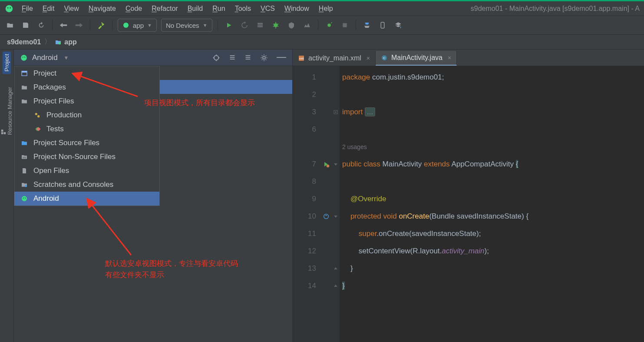 The width and height of the screenshot is (644, 342). Describe the element at coordinates (326, 9) in the screenshot. I see `menu-help: Help` at that location.